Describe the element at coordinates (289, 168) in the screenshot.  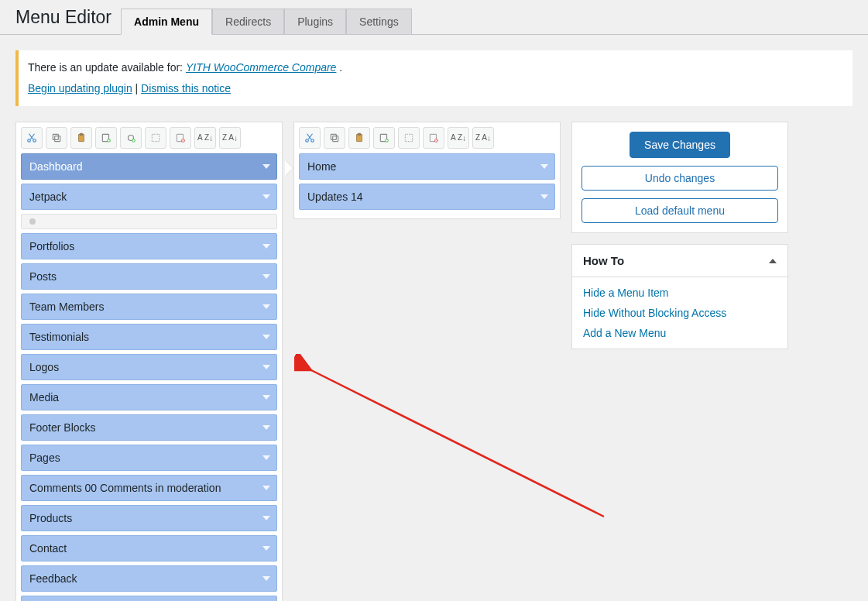
I see `column-pointer` at that location.